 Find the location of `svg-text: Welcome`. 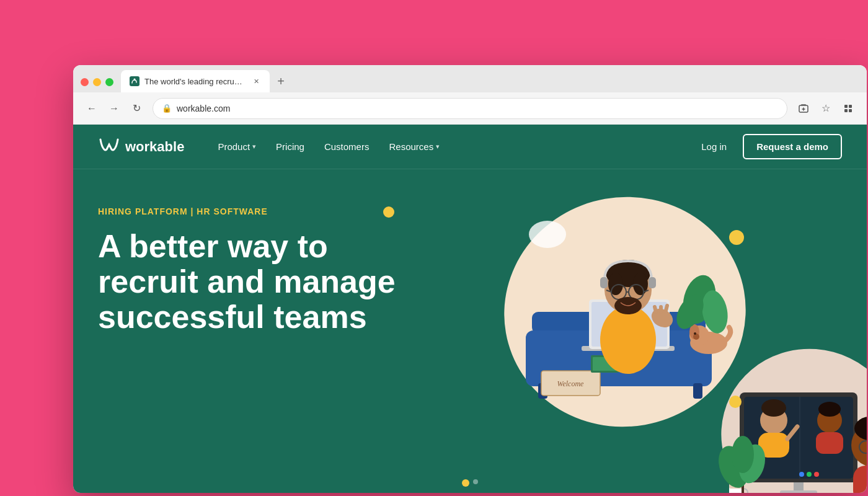

svg-text: Welcome is located at coordinates (571, 384).